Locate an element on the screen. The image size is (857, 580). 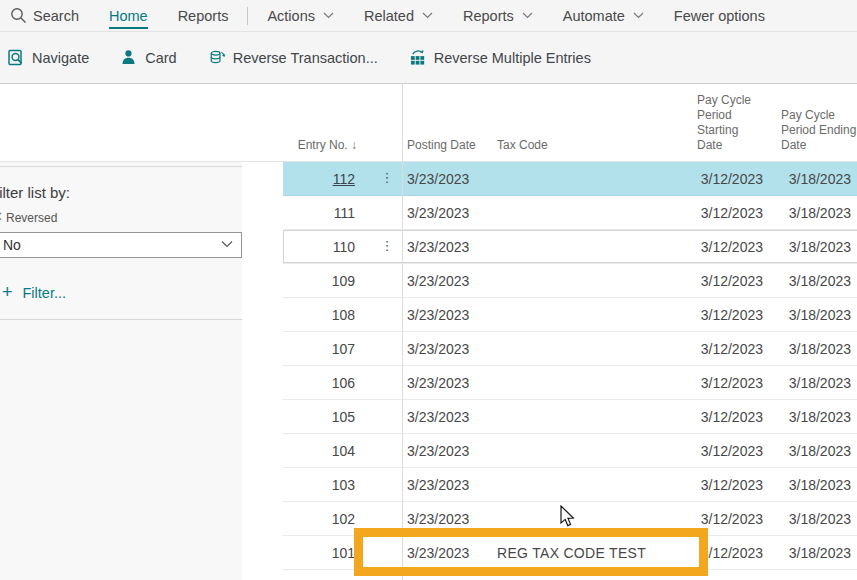
cell-entry-no: 112⋮ is located at coordinates (343, 179).